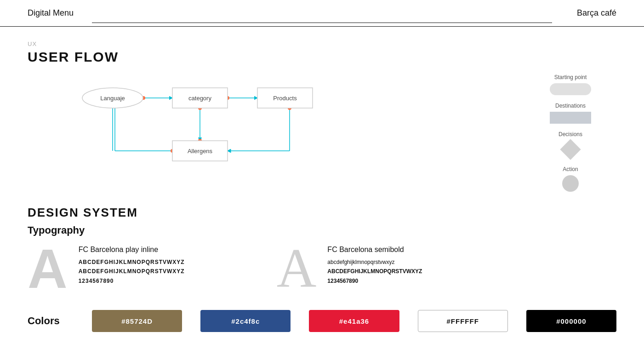 This screenshot has width=644, height=338. I want to click on font-info-2: FC Barcelona semibold abcdefghijklmnopqr…, so click(375, 266).